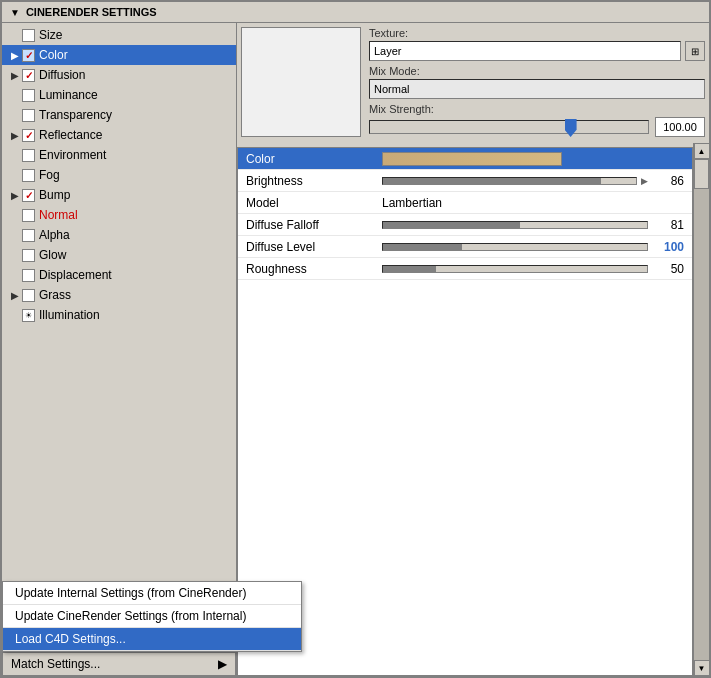 The height and width of the screenshot is (678, 711). I want to click on vertical-scroll-thumb, so click(702, 174).